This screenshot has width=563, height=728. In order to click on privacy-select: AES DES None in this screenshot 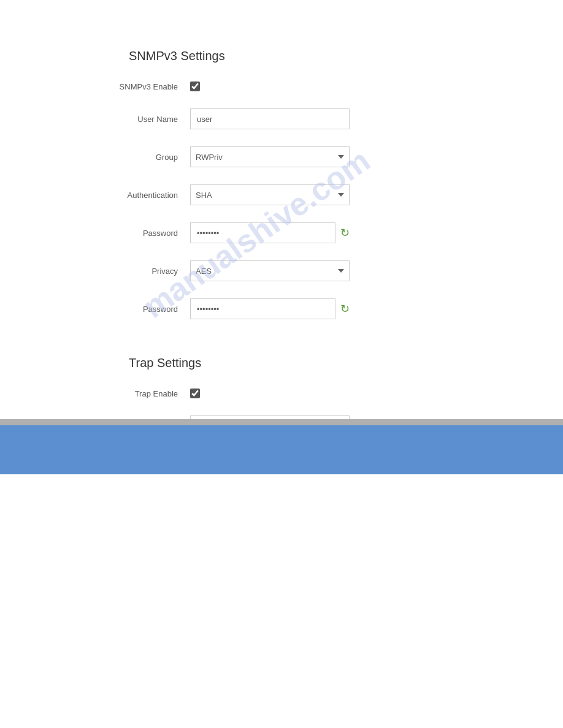, I will do `click(270, 271)`.